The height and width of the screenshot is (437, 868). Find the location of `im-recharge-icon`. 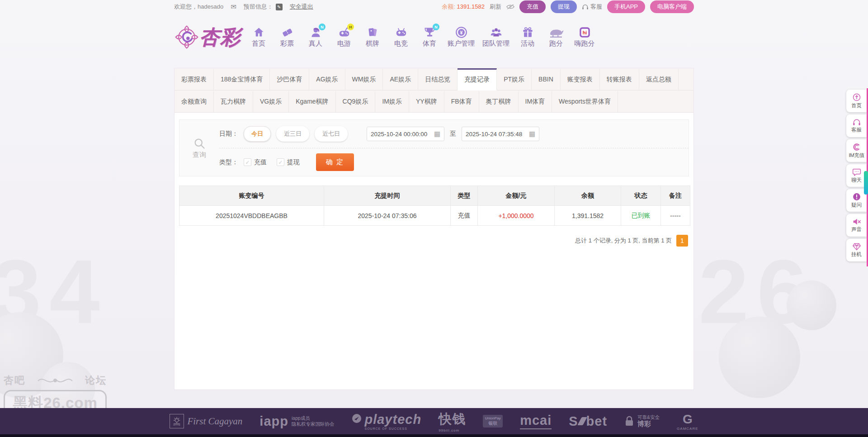

im-recharge-icon is located at coordinates (857, 147).